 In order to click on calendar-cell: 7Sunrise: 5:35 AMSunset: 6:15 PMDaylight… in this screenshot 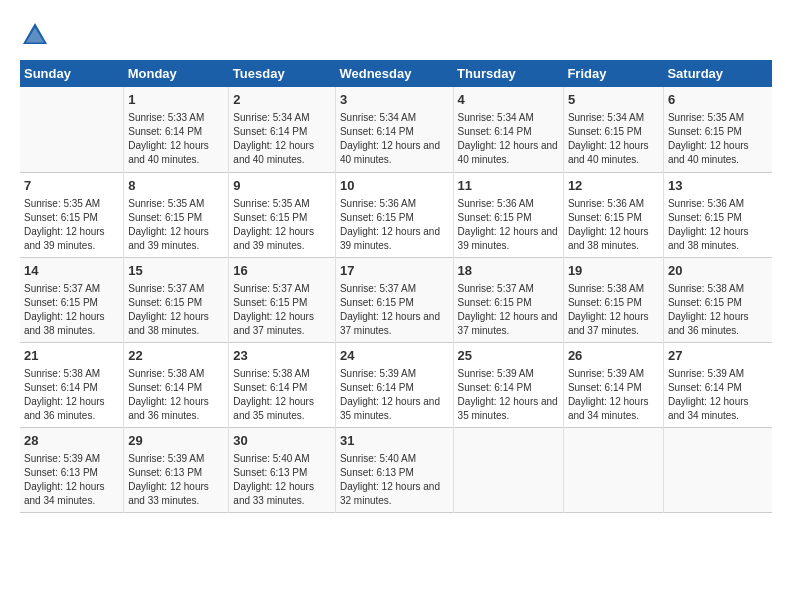, I will do `click(72, 214)`.